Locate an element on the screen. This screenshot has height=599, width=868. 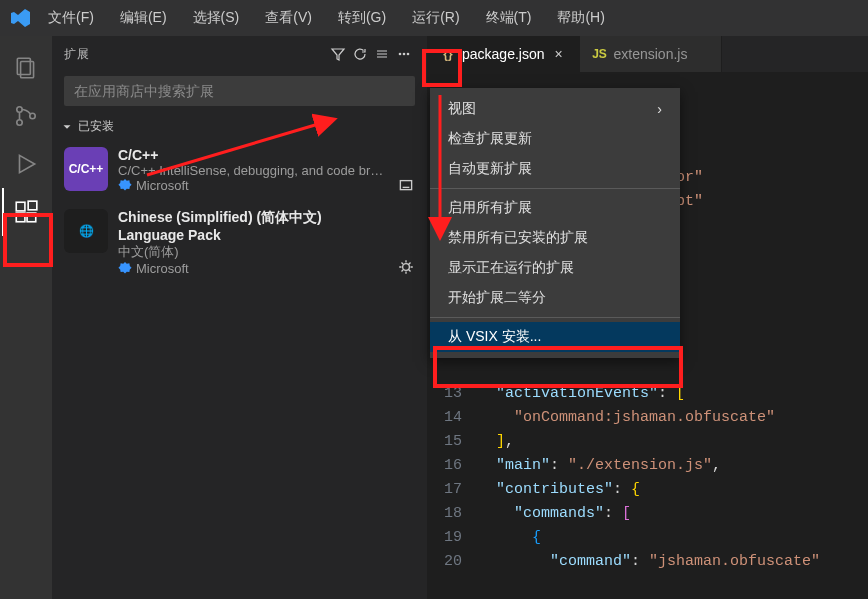
extension-desc: C/C++ IntelliSense, debugging, and code … is located at coordinates (252, 170).